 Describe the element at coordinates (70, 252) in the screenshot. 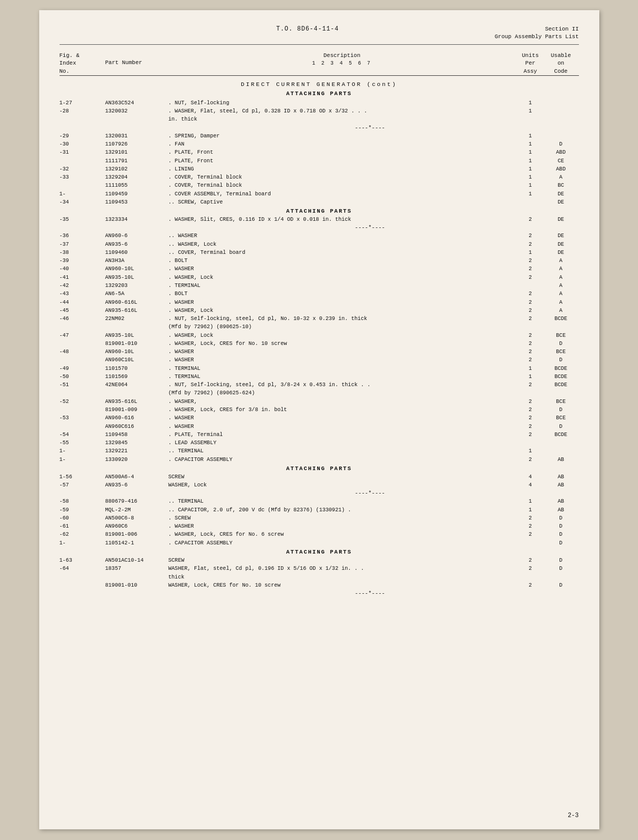

I see `fig-no: -38` at that location.